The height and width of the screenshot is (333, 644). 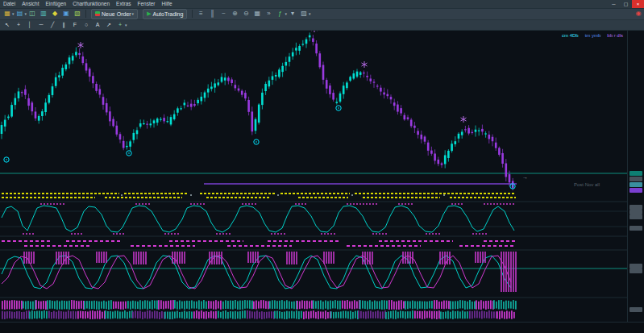 I want to click on menu-ansicht: Ansicht, so click(x=31, y=4).